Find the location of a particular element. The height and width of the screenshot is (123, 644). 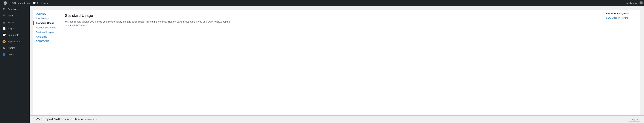

adminbar-new: + New is located at coordinates (44, 3).